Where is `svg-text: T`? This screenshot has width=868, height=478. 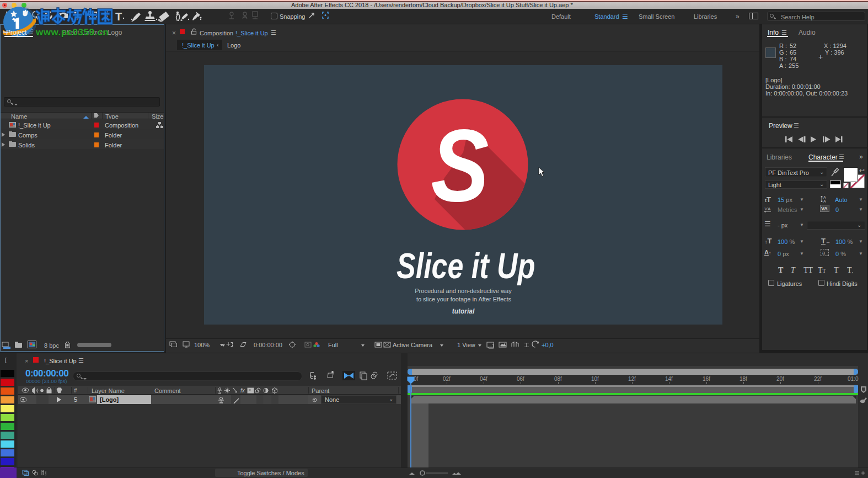
svg-text: T is located at coordinates (119, 17).